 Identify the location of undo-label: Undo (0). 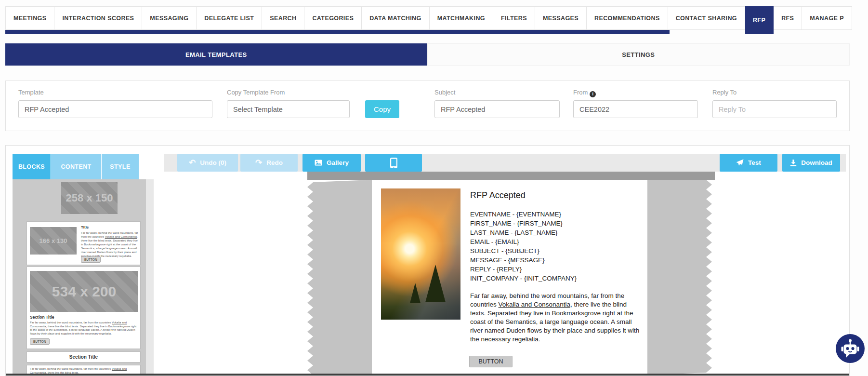
(213, 163).